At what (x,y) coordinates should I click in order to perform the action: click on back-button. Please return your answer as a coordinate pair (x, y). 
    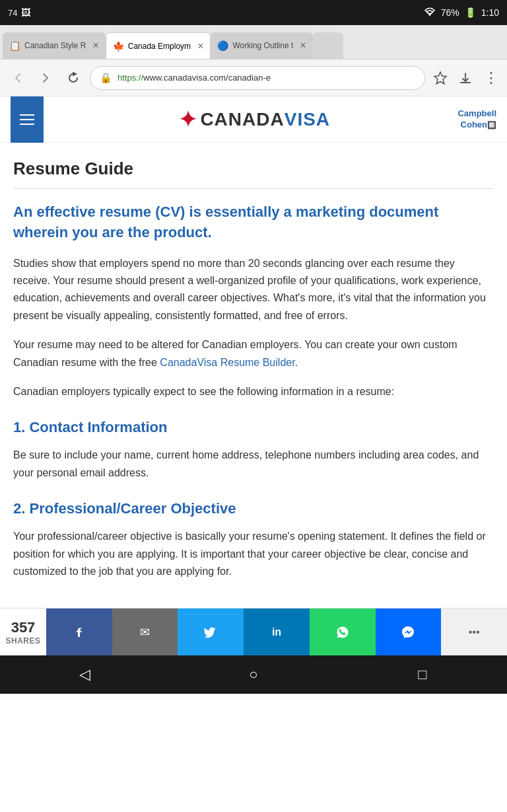
    Looking at the image, I should click on (18, 78).